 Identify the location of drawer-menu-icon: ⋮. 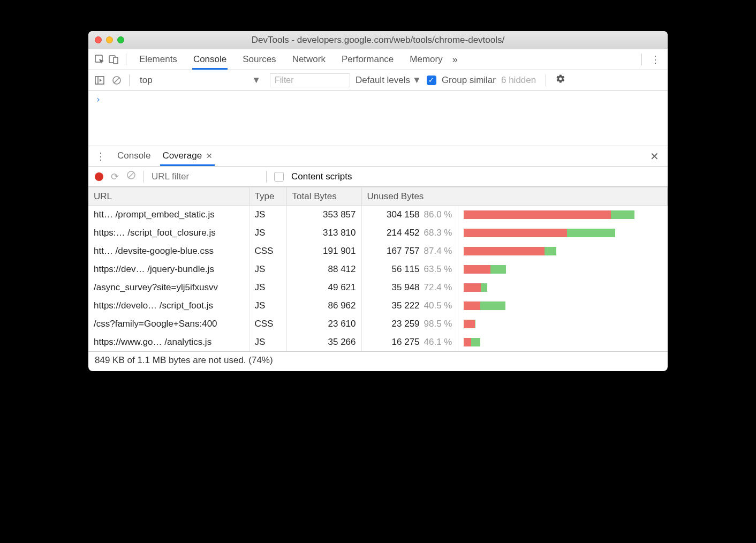
(101, 156).